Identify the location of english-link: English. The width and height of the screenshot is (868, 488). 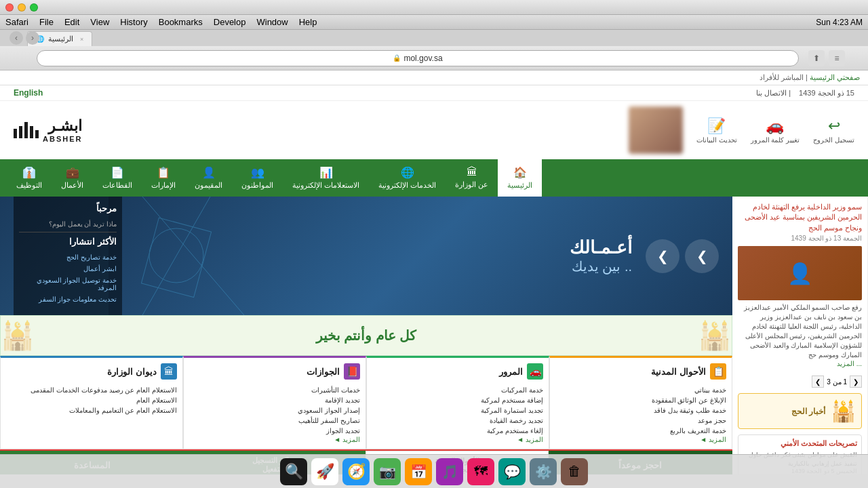
(28, 93).